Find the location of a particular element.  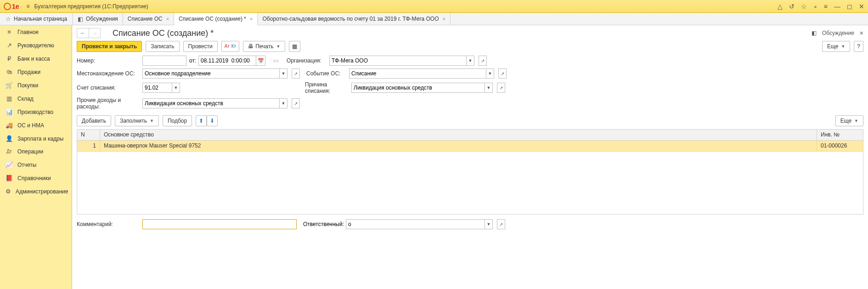

open-org-button: ↗ is located at coordinates (483, 61).